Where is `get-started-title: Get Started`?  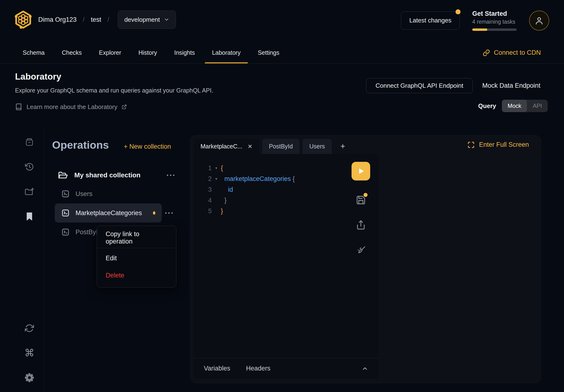 get-started-title: Get Started is located at coordinates (495, 14).